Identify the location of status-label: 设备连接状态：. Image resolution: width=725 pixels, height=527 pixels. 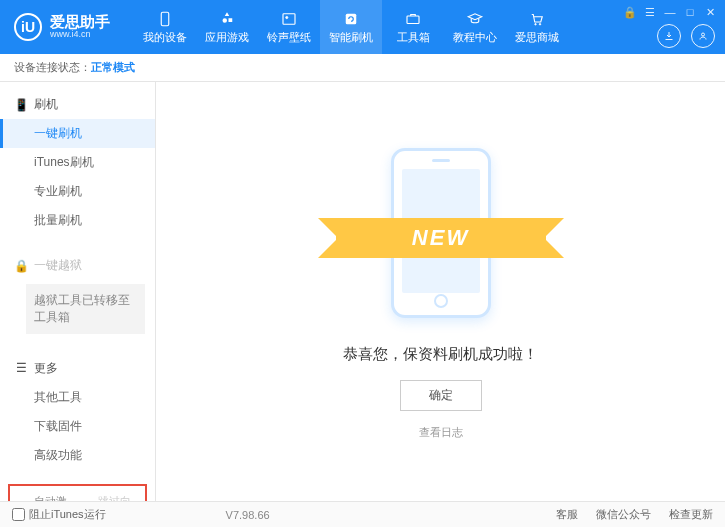
(52, 68).